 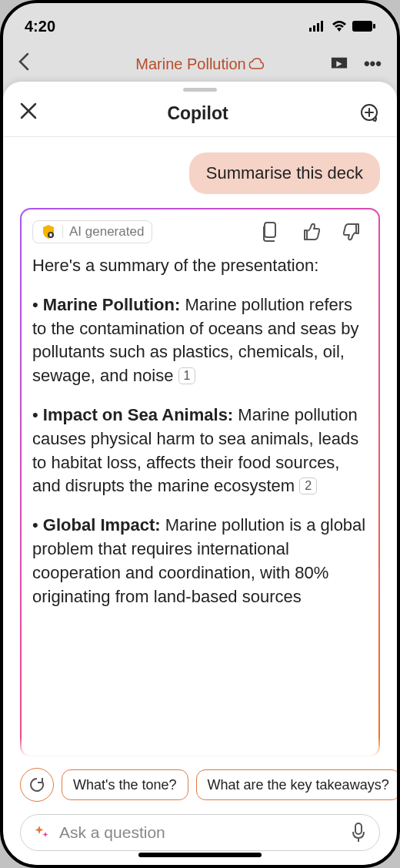 What do you see at coordinates (372, 64) in the screenshot?
I see `more-icon: •••` at bounding box center [372, 64].